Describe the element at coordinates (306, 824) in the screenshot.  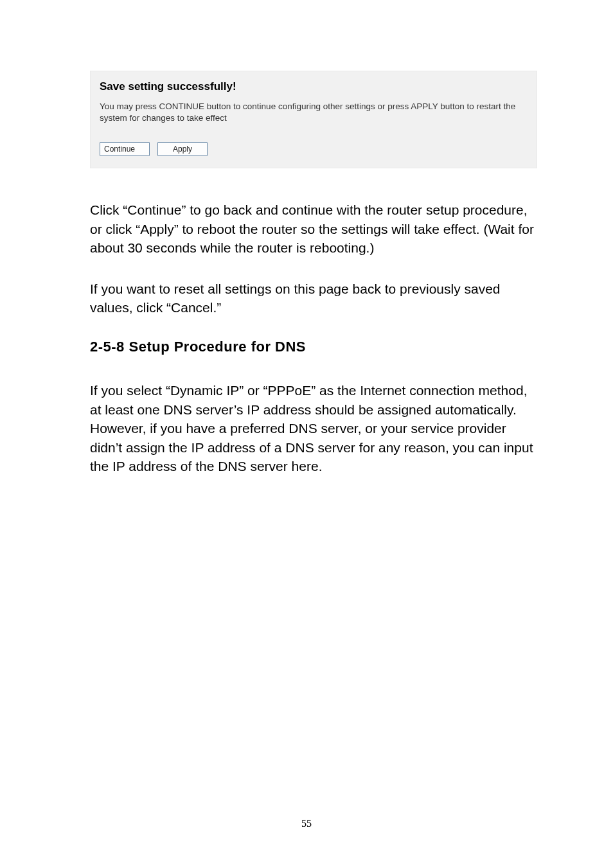
I see `page-number: 55` at that location.